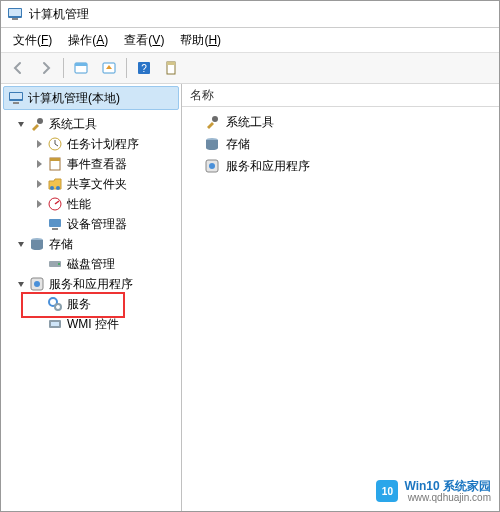 This screenshot has width=500, height=512. I want to click on list-item-label: 服务和应用程序, so click(268, 166).